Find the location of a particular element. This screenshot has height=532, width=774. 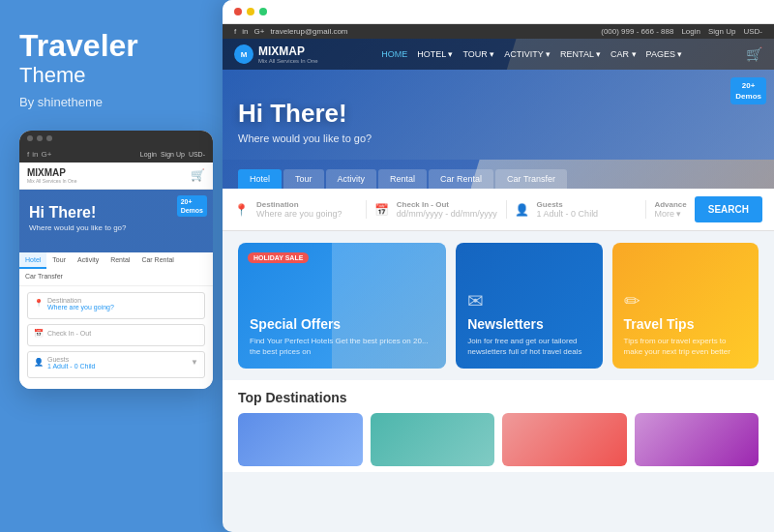

mobile-logo-text: MIXMAP is located at coordinates (52, 172).